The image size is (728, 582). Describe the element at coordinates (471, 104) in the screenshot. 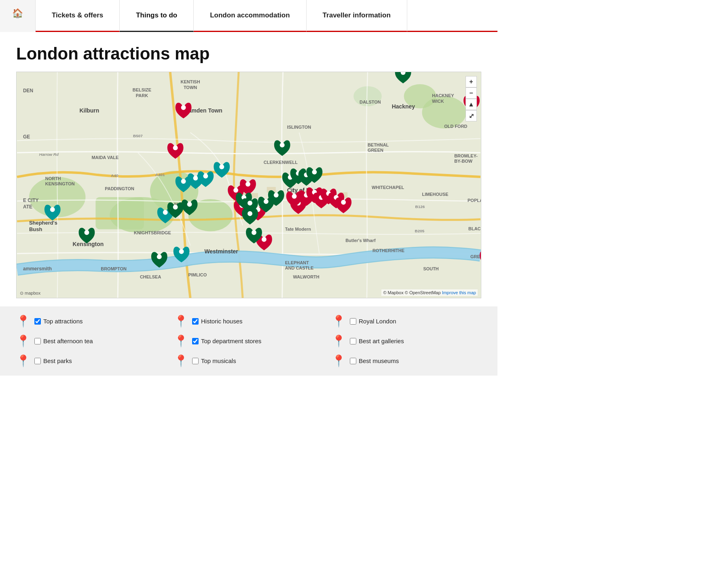

I see `north-button: ▲` at that location.